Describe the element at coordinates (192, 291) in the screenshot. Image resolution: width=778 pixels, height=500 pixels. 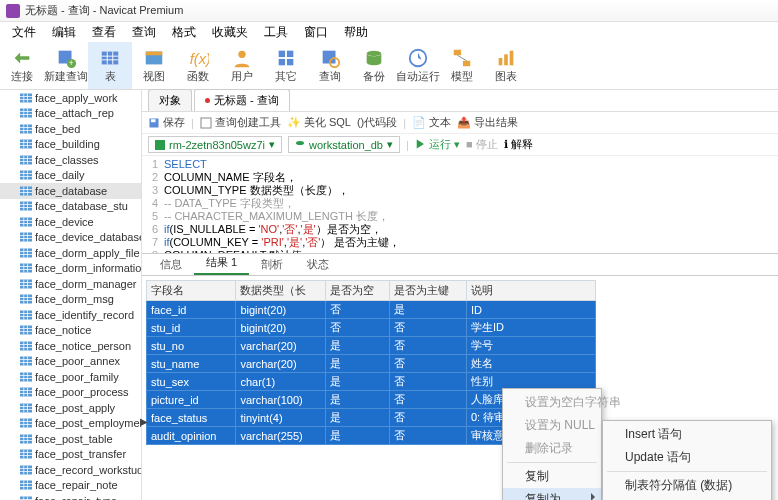
I see `col-header: 字段名` at that location.